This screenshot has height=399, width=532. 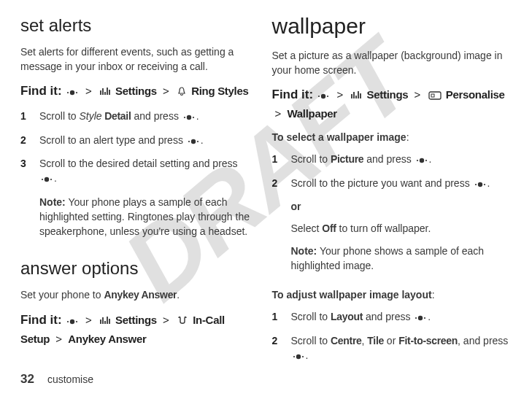 I want to click on bell-icon, so click(x=182, y=93).